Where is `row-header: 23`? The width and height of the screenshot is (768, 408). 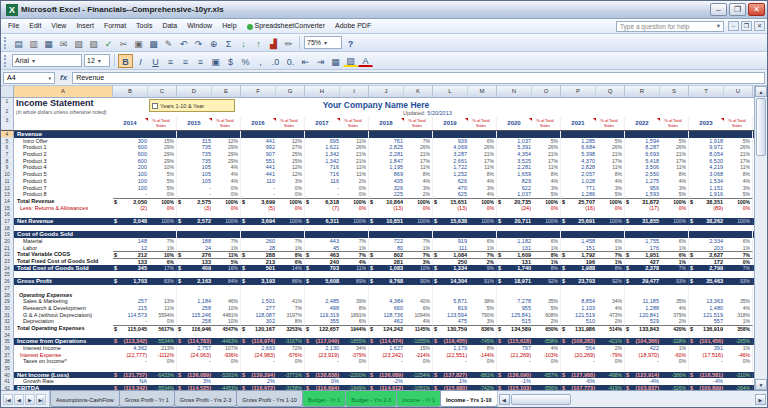
row-header: 23 is located at coordinates (8, 262).